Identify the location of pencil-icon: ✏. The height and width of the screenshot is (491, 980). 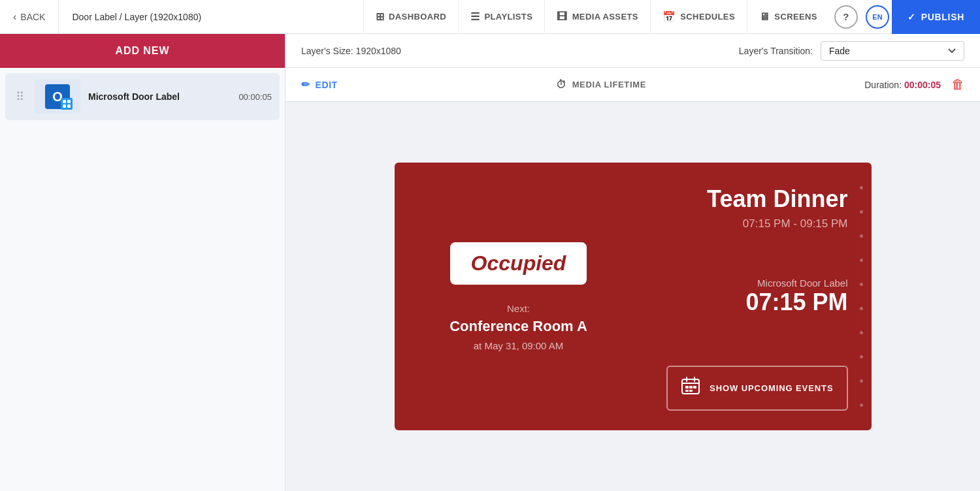
(306, 85).